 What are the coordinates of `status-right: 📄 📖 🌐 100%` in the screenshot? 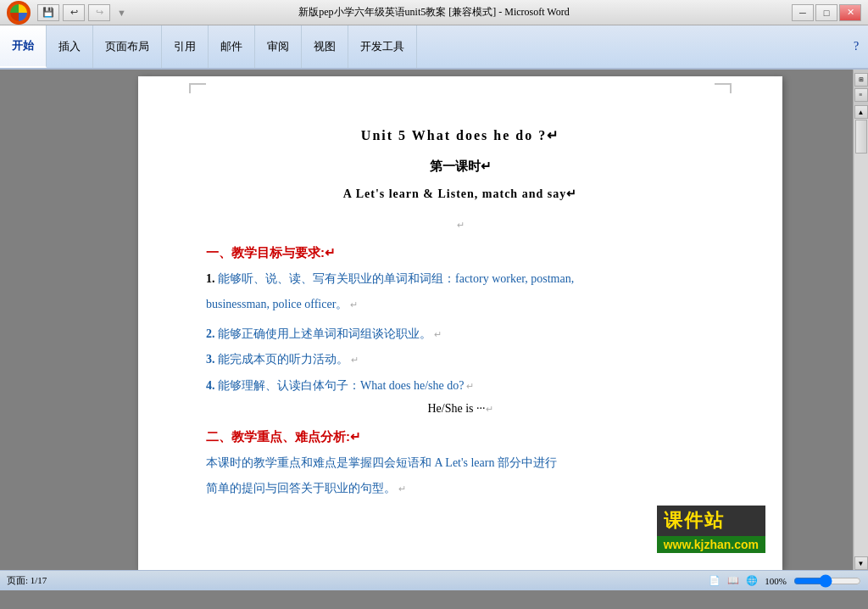 It's located at (785, 581).